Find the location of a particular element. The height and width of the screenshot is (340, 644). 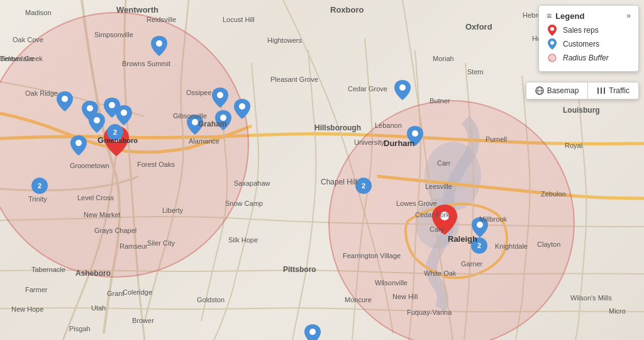

legend-sales-label: Sales reps is located at coordinates (581, 30).